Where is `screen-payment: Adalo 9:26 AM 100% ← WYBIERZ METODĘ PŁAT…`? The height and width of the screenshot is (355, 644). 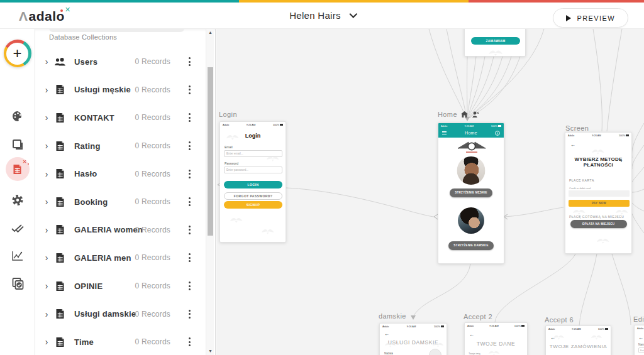 screen-payment: Adalo 9:26 AM 100% ← WYBIERZ METODĘ PŁAT… is located at coordinates (599, 193).